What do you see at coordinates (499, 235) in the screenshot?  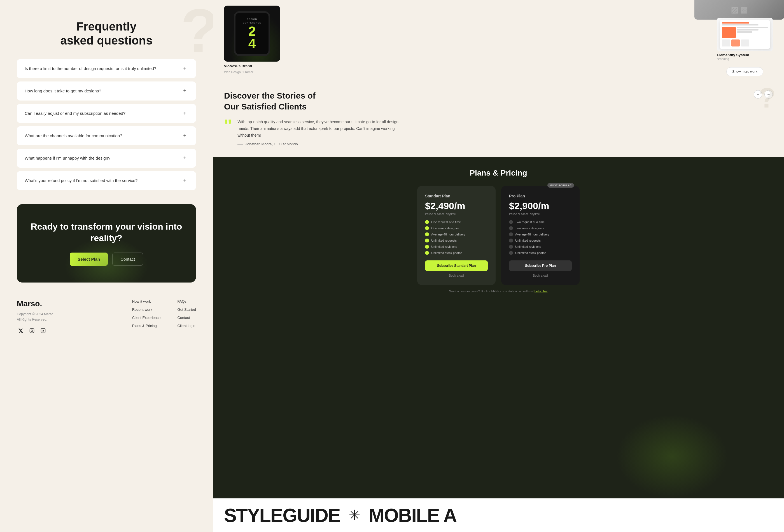 I see `plans-cards: Standart Plan $2,490/m Pause or cancel a…` at bounding box center [499, 235].